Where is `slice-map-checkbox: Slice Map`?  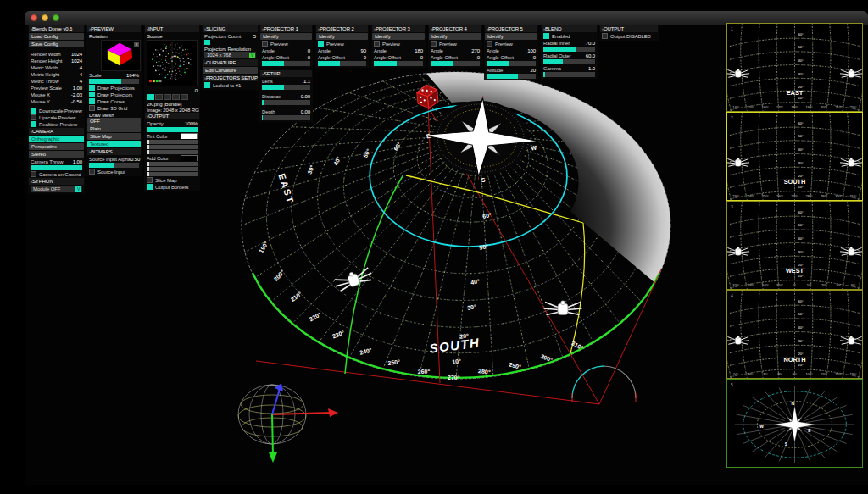 slice-map-checkbox: Slice Map is located at coordinates (172, 180).